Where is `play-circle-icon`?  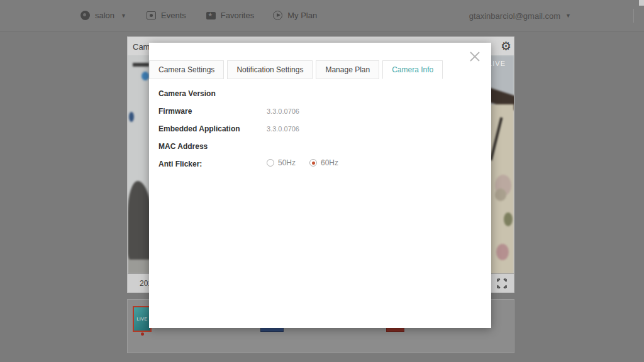
play-circle-icon is located at coordinates (278, 15).